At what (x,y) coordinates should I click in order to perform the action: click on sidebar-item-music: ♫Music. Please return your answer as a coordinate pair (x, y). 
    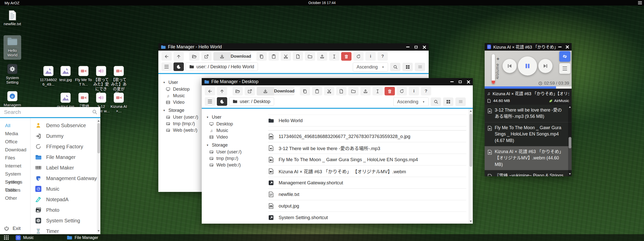
    Looking at the image, I should click on (227, 130).